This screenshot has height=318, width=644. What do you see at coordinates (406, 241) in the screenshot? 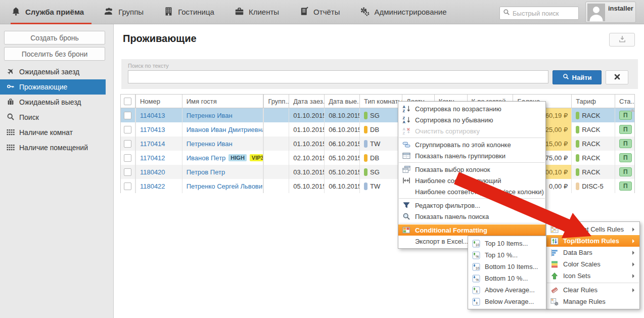
I see `blank-icon` at bounding box center [406, 241].